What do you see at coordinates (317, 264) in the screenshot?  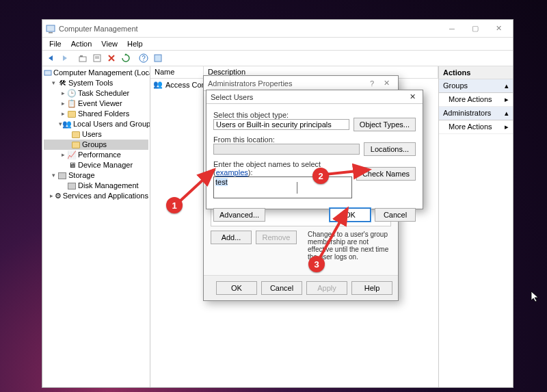 I see `annotation-badge-3: 3` at bounding box center [317, 264].